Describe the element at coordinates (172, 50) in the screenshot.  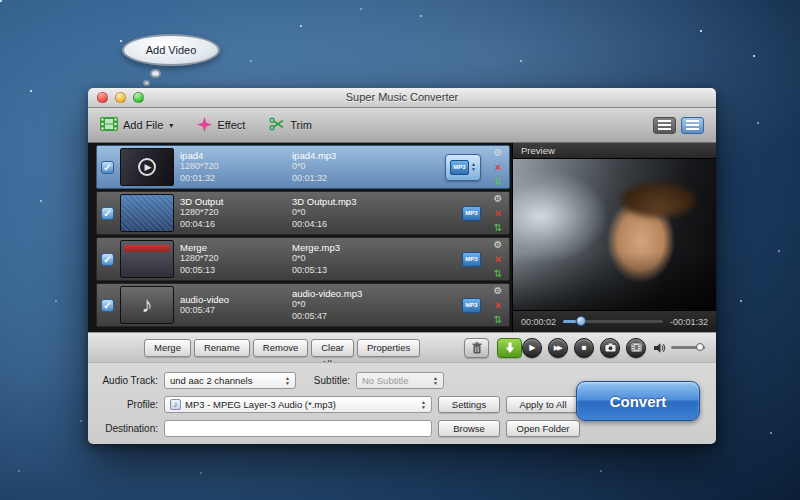
I see `tooltip-label: Add Video` at that location.